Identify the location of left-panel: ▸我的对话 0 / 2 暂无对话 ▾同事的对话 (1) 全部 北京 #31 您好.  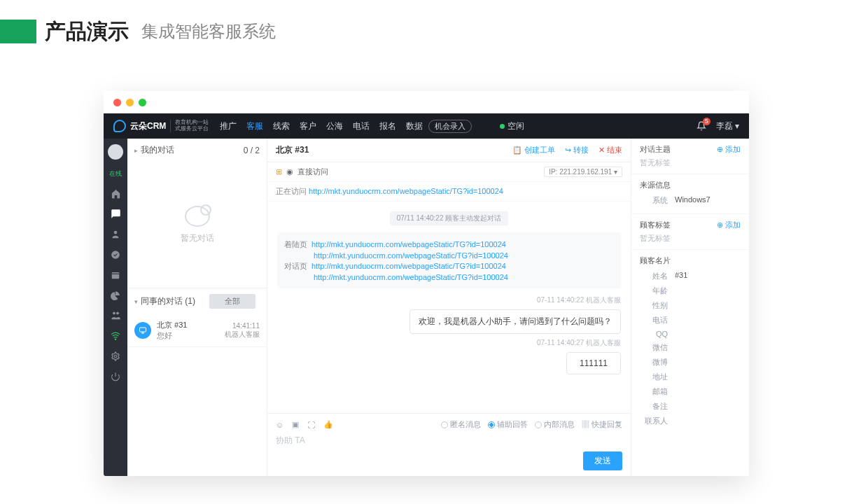
(197, 307).